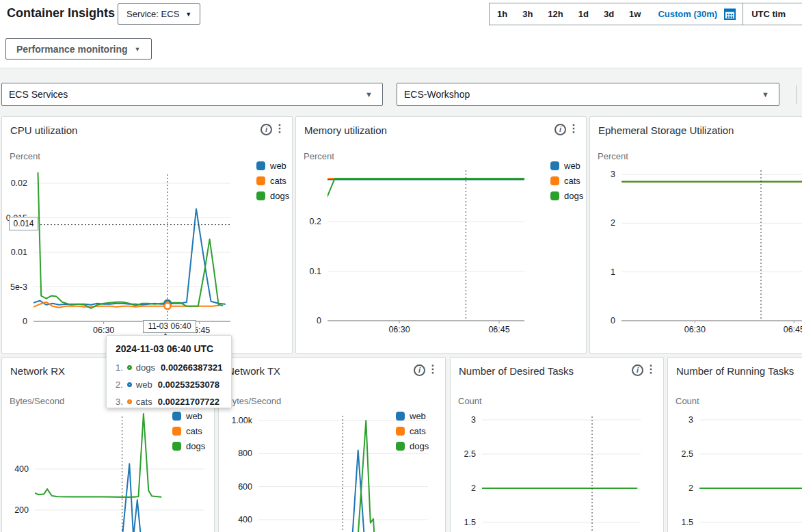 The width and height of the screenshot is (802, 532). I want to click on tooltip-row: 3. cats 0.00221707722, so click(168, 402).